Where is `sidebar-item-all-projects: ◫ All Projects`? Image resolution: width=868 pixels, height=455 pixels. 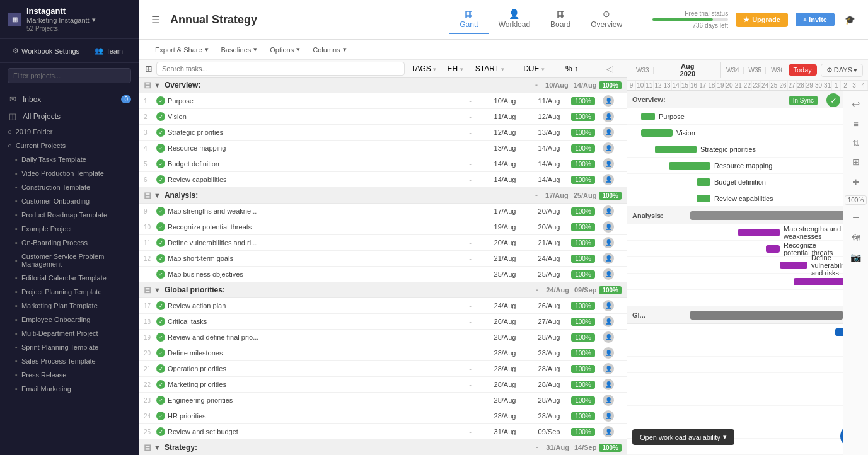
sidebar-item-all-projects: ◫ All Projects is located at coordinates (69, 116).